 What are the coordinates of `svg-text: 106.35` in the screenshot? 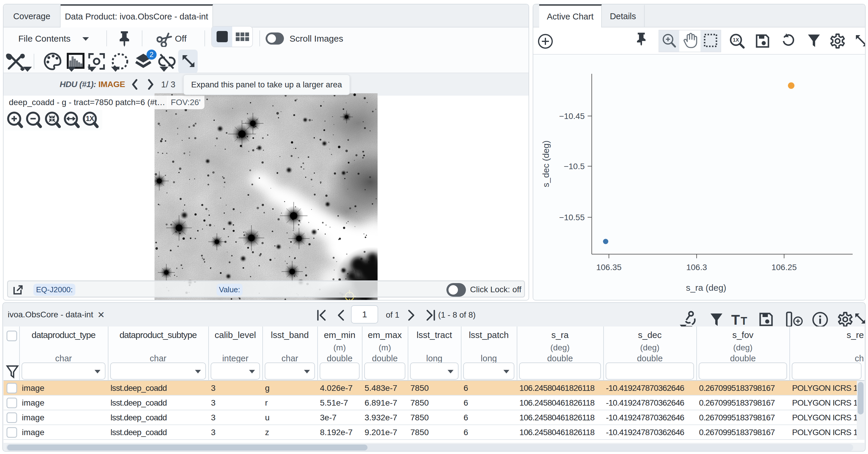 It's located at (609, 267).